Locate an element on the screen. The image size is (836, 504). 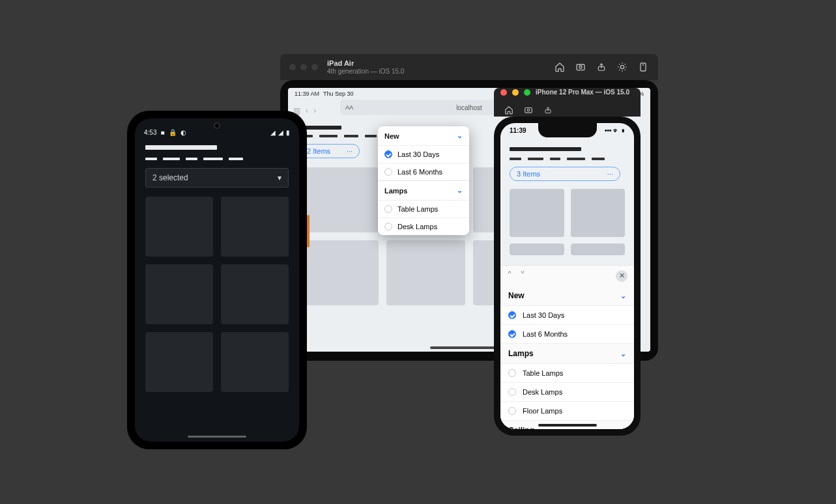
close-icon: ✕ is located at coordinates (622, 276).